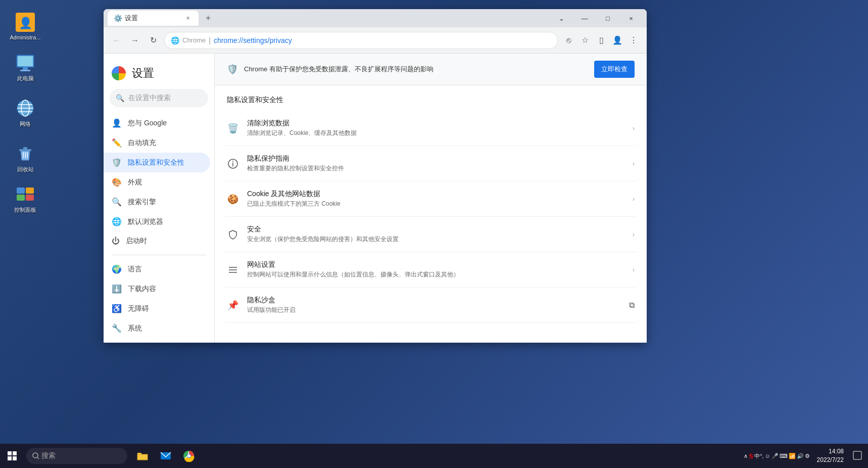  I want to click on clear-browsing-icon: 🗑️, so click(233, 128).